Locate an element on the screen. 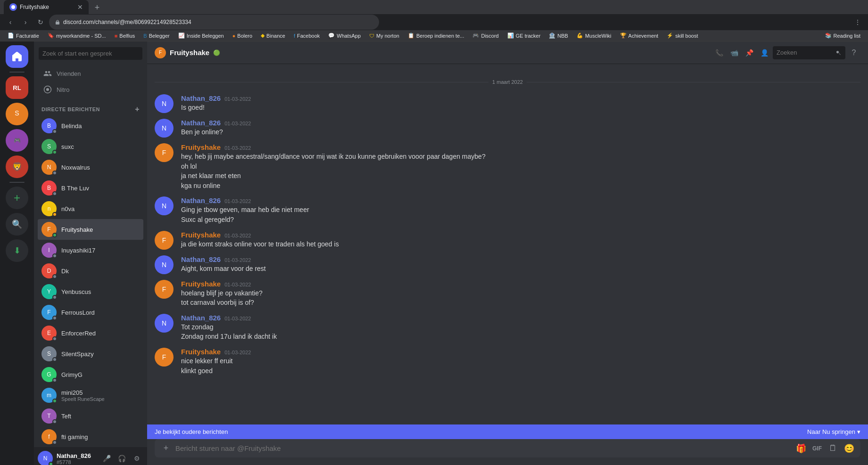 The image size is (868, 465). tab-bar: Fruityshake ✕ + is located at coordinates (434, 7).